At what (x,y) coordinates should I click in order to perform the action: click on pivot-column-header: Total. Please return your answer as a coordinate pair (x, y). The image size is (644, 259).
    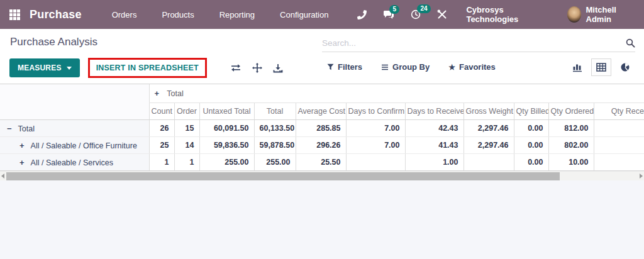
    Looking at the image, I should click on (275, 112).